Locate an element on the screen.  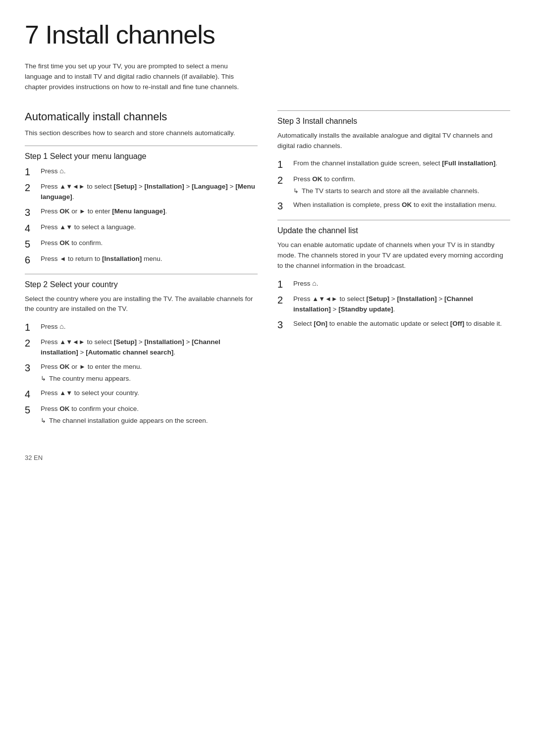
update-item-1: 1 Press ⌂. is located at coordinates (394, 284).